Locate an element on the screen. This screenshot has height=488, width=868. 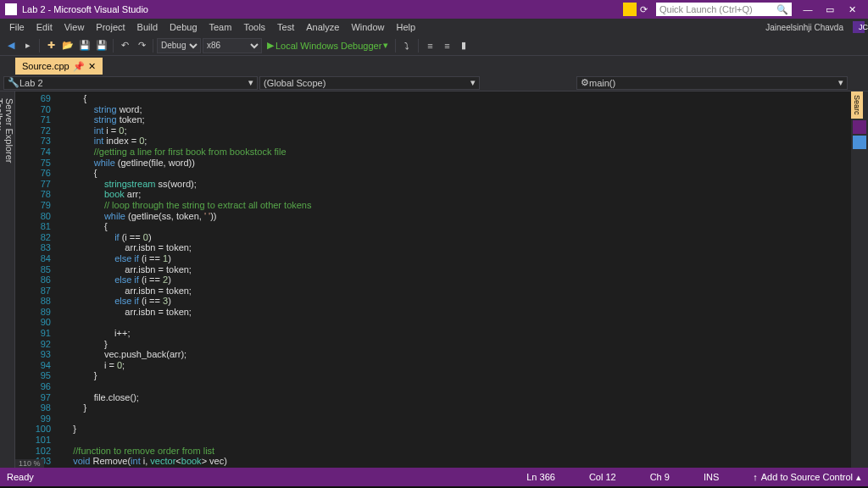
redo-button: ↷ is located at coordinates (142, 46).